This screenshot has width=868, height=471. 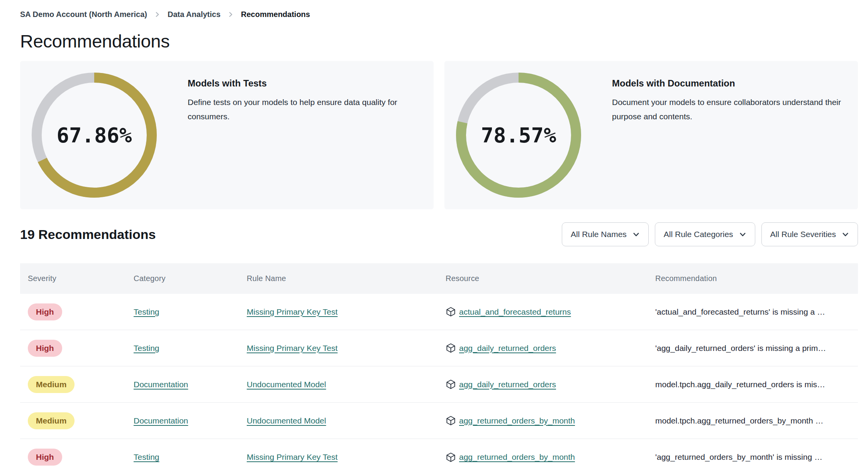 I want to click on recommendation-text: 'agg_daily_returned_orders' is missing a…, so click(x=757, y=348).